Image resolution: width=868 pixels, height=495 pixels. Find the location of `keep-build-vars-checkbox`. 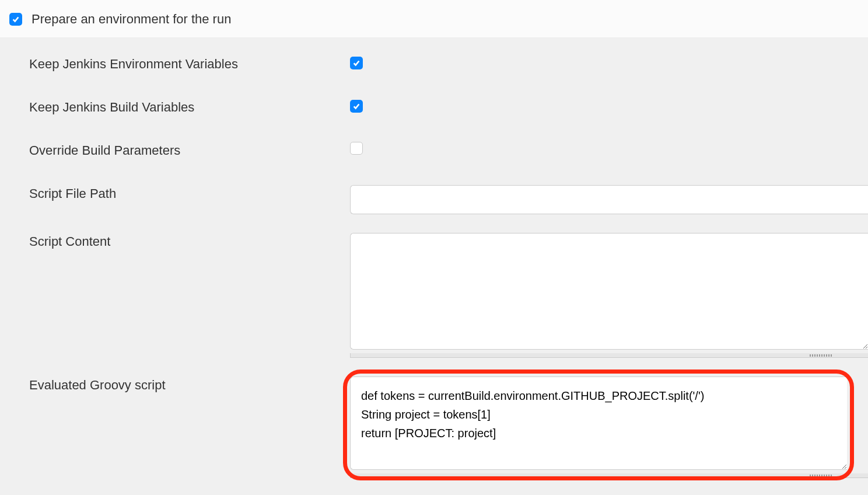

keep-build-vars-checkbox is located at coordinates (356, 106).